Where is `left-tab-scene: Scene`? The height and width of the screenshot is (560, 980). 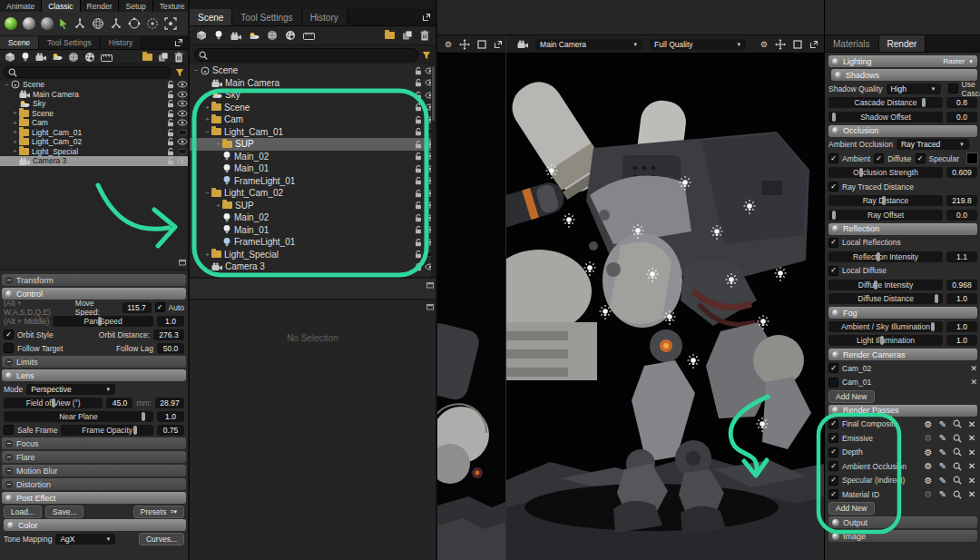
left-tab-scene: Scene is located at coordinates (20, 43).